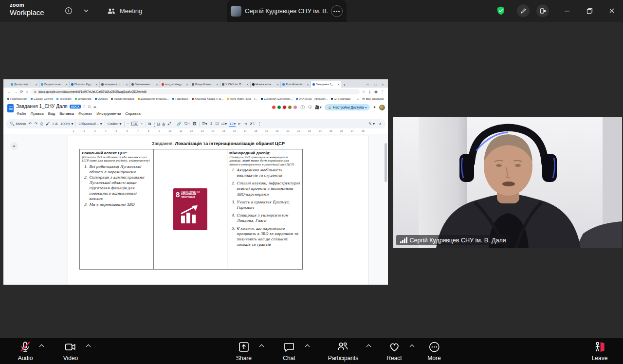  I want to click on bookmark-item: Приложения, so click(18, 99).